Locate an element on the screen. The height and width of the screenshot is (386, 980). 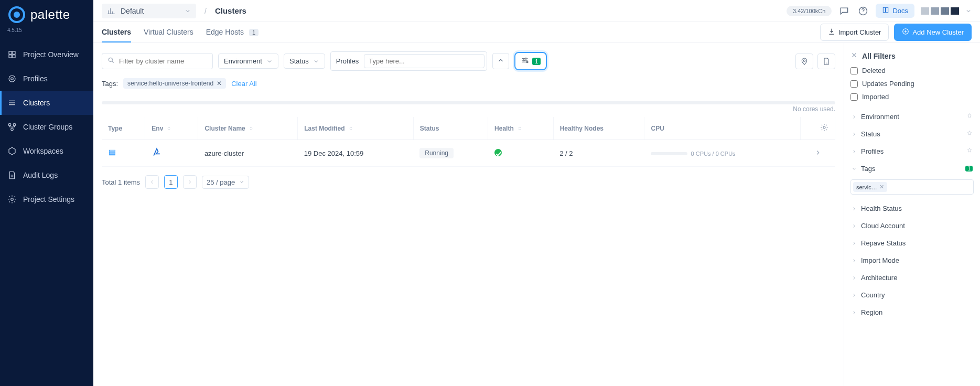
col-cpu: CPU is located at coordinates (723, 128).